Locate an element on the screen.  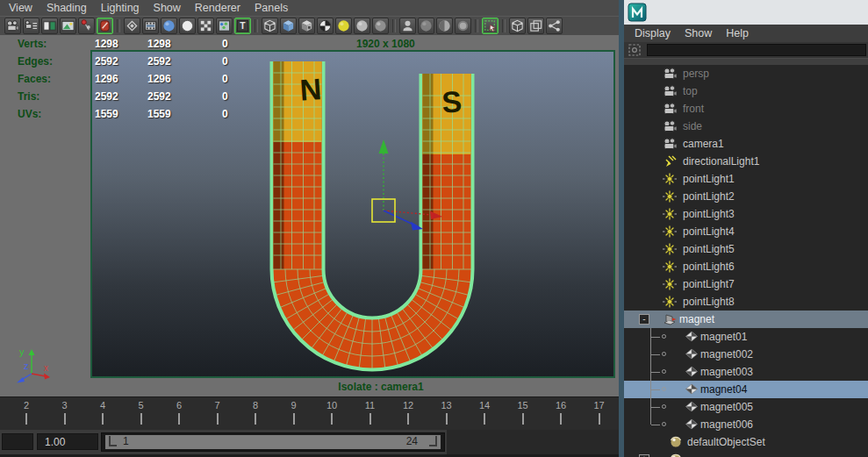
outliner-item-pointLight5: pointLight5 is located at coordinates (746, 249).